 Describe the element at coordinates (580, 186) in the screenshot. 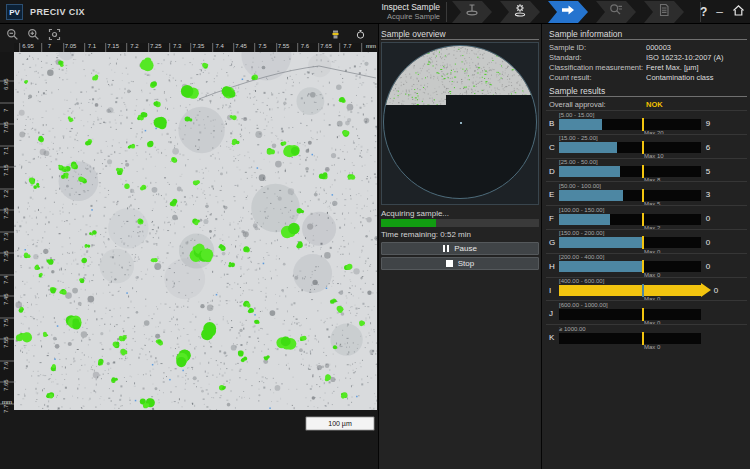

I see `class-range-label: [50.00 - 100.00]` at that location.